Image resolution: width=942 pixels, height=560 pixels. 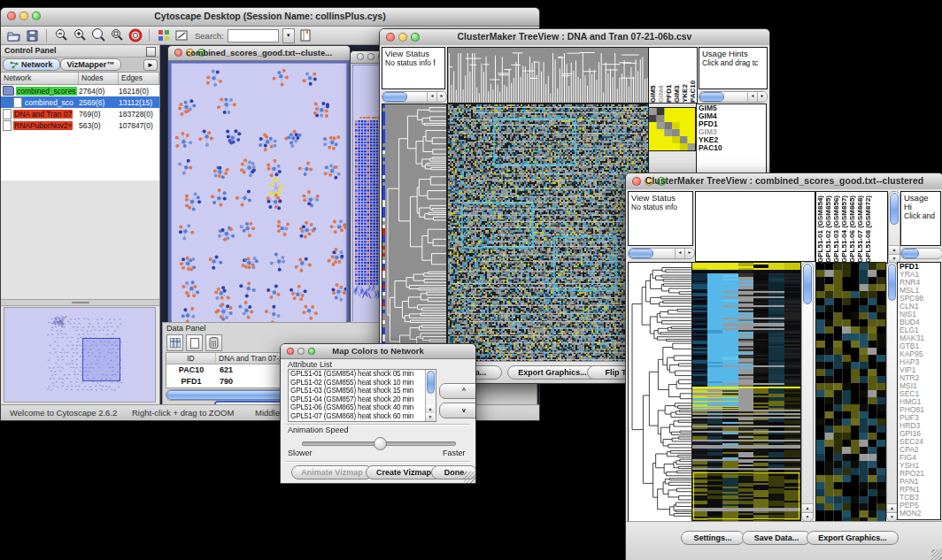 I want to click on treeview2-titlebar: ClusterMaker TreeView : combined_scores_…, so click(x=784, y=182).